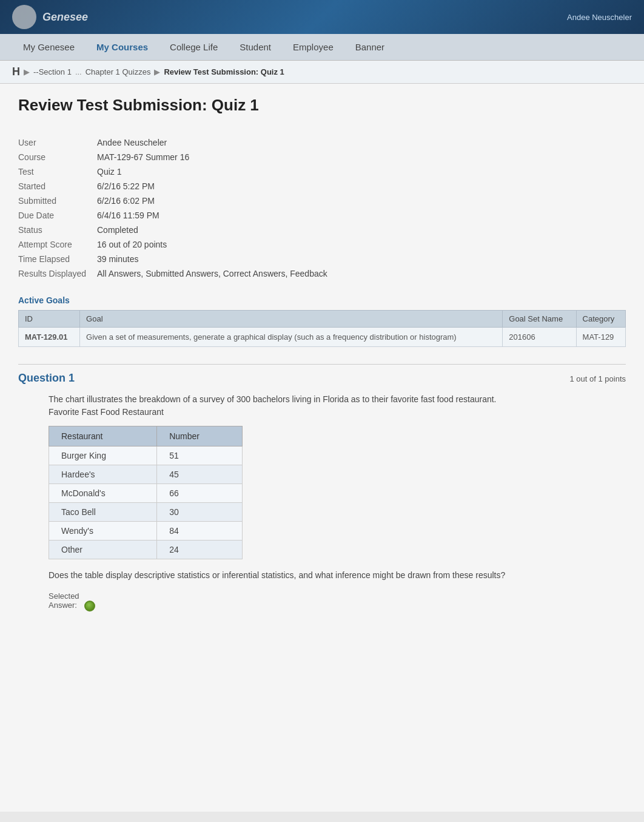 The image size is (644, 822). I want to click on info-label: Course, so click(58, 157).